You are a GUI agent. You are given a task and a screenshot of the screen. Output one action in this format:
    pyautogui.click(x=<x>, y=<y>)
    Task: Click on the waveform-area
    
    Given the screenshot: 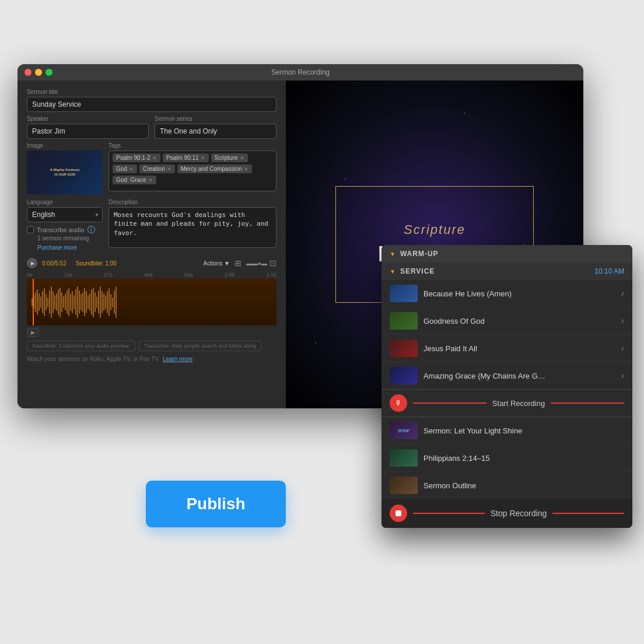 What is the action you would take?
    pyautogui.click(x=152, y=302)
    